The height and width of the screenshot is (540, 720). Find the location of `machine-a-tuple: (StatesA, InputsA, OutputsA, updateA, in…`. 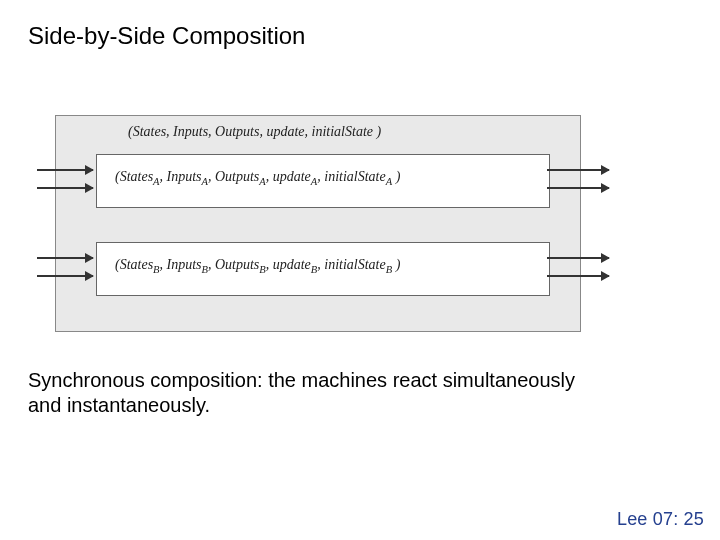

machine-a-tuple: (StatesA, InputsA, OutputsA, updateA, in… is located at coordinates (258, 178).